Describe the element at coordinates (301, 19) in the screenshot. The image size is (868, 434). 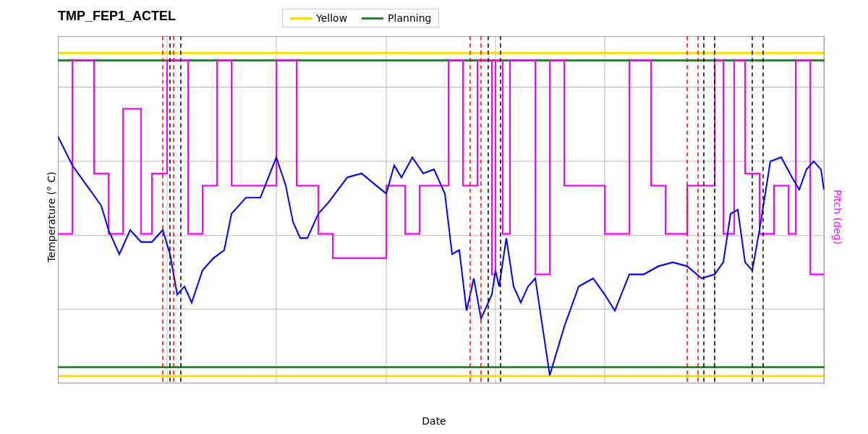
I see `yellow-line-icon` at that location.